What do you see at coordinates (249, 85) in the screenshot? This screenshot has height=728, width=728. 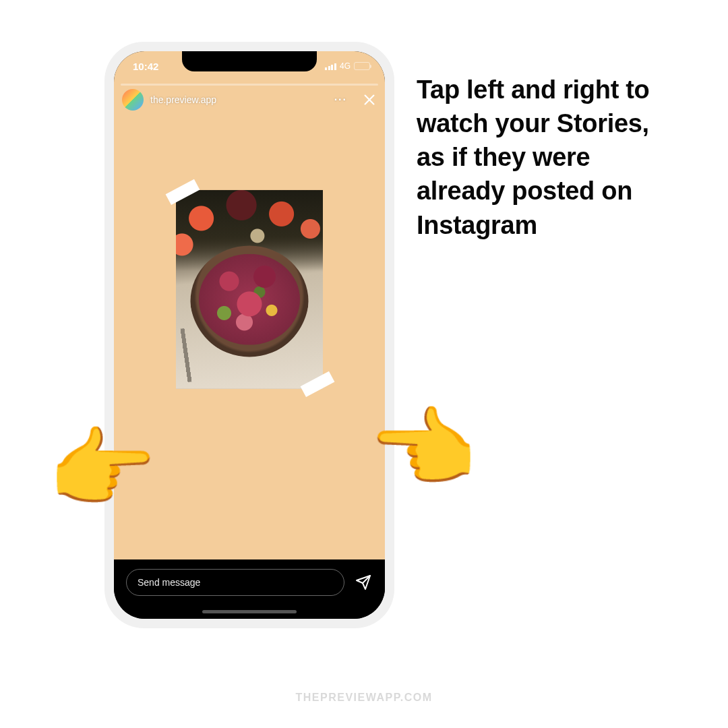 I see `story-progress-bar` at bounding box center [249, 85].